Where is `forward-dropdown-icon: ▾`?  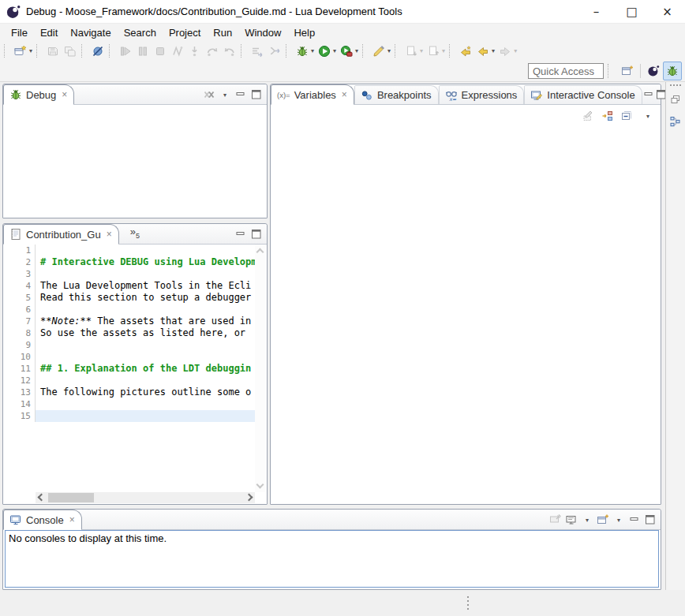 forward-dropdown-icon: ▾ is located at coordinates (515, 50).